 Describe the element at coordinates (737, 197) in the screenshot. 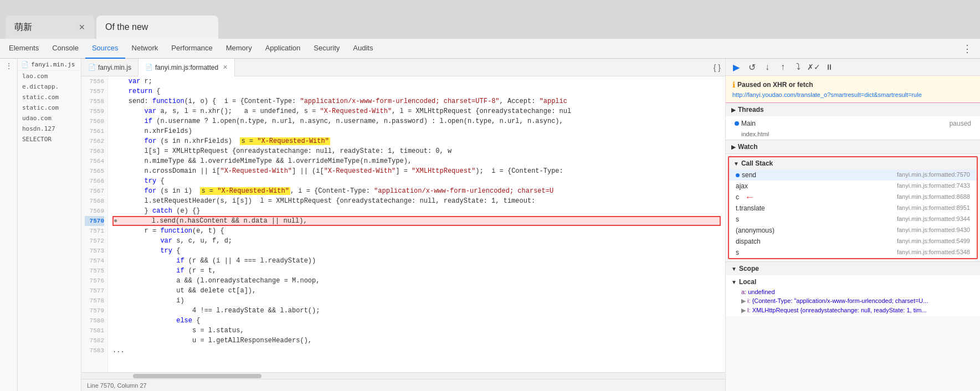

I see `stack-fn-c: c` at that location.